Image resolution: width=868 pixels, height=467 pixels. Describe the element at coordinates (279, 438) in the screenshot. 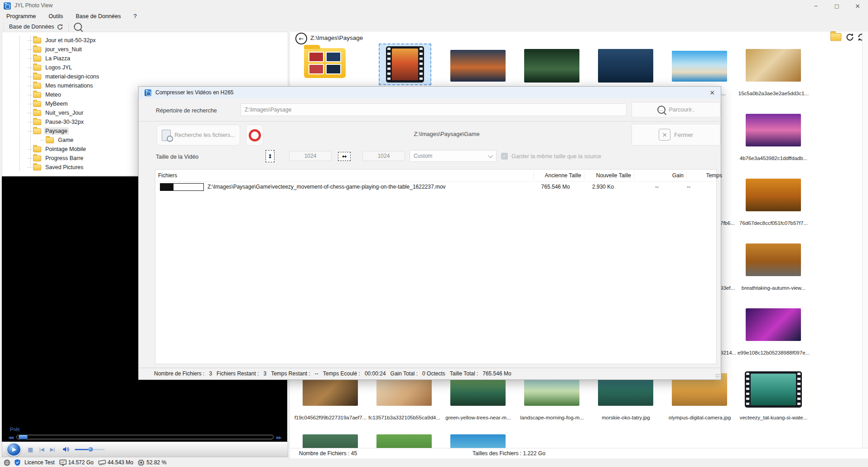

I see `seek-forward-icon: ▶▶` at that location.